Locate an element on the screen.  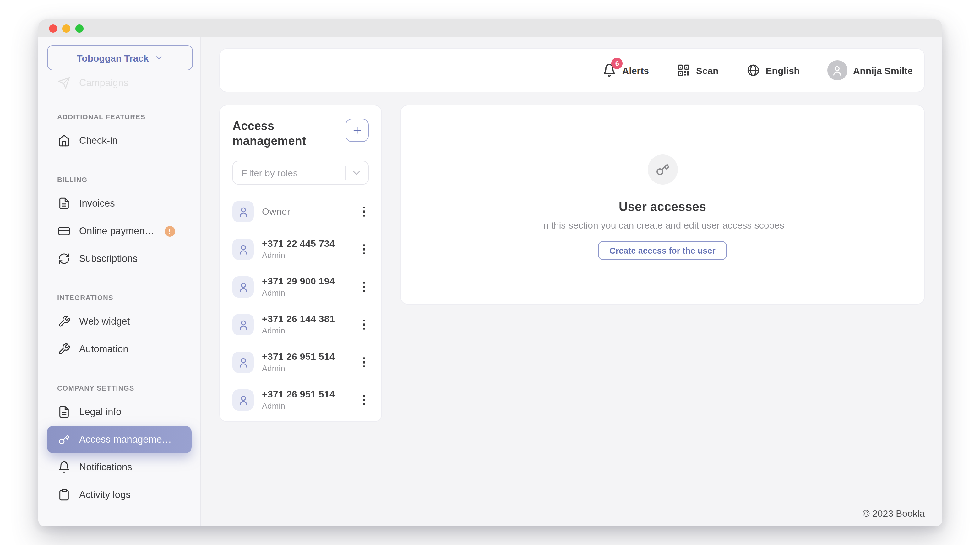
titlebar is located at coordinates (490, 28).